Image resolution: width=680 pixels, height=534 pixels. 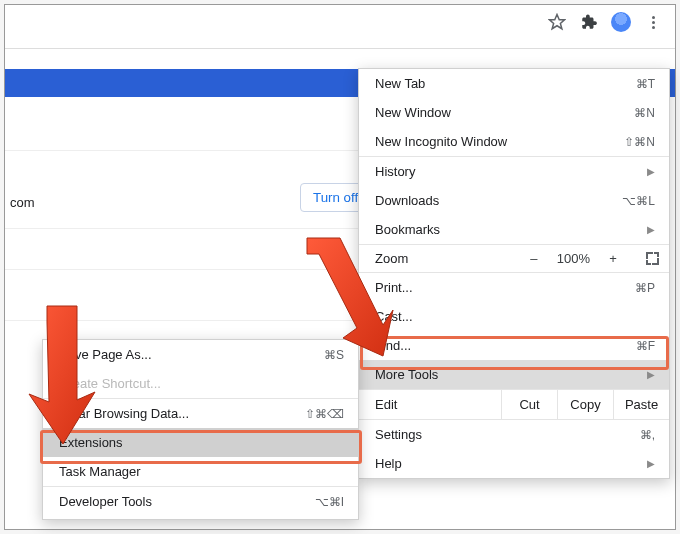 I want to click on fullscreen-icon, so click(x=652, y=258).